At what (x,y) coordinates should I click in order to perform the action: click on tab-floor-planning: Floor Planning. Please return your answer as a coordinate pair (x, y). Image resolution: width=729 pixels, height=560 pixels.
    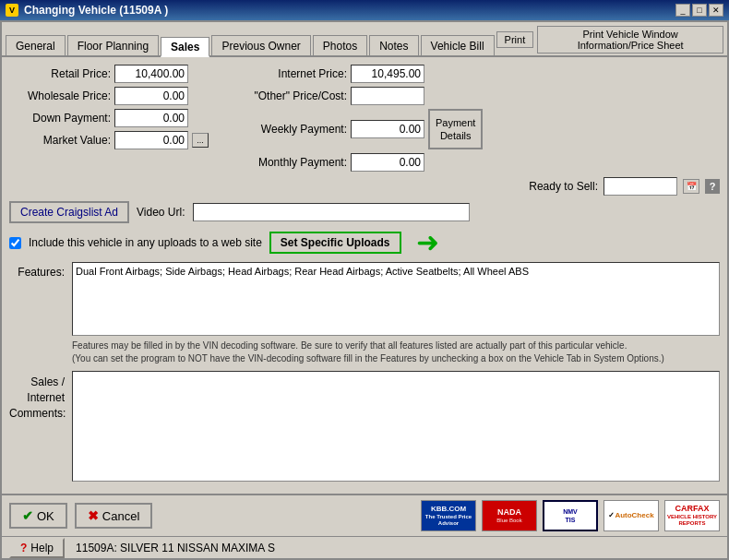
    Looking at the image, I should click on (113, 45).